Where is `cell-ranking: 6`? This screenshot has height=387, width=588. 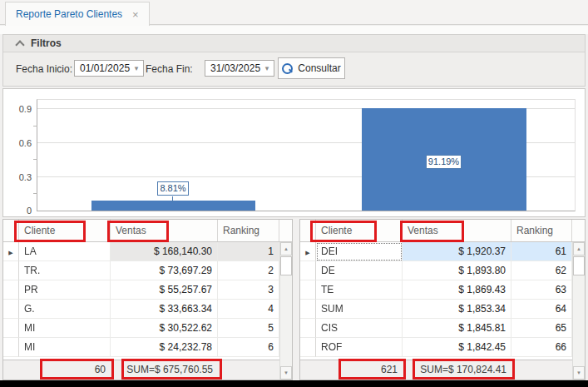
cell-ranking: 6 is located at coordinates (249, 348).